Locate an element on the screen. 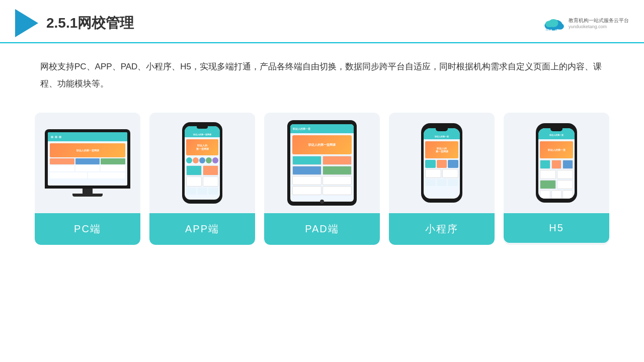 The height and width of the screenshot is (362, 644). cloud-logo-icon: 云朵课堂 is located at coordinates (553, 23).